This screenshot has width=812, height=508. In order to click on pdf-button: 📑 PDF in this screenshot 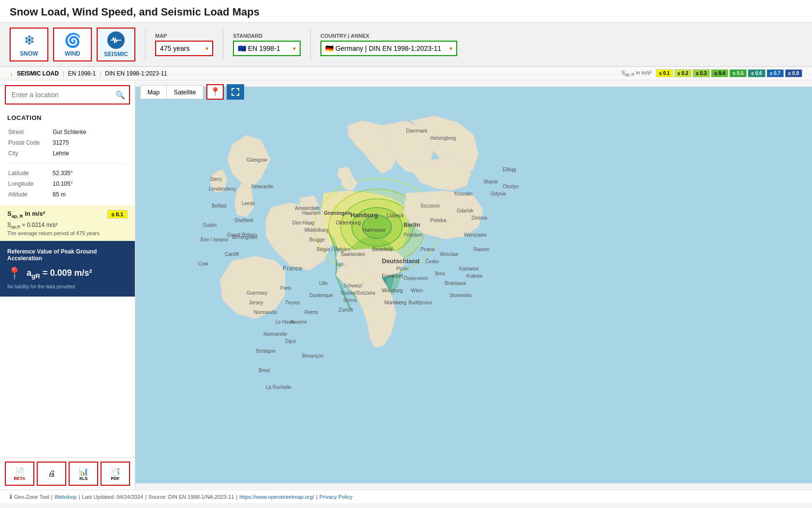, I will do `click(115, 474)`.